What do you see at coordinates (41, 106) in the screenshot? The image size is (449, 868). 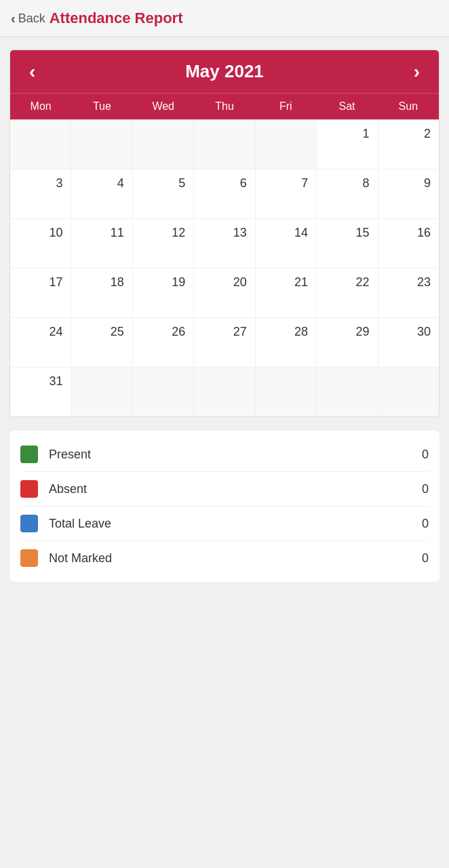 I see `day-name-mon: Mon` at bounding box center [41, 106].